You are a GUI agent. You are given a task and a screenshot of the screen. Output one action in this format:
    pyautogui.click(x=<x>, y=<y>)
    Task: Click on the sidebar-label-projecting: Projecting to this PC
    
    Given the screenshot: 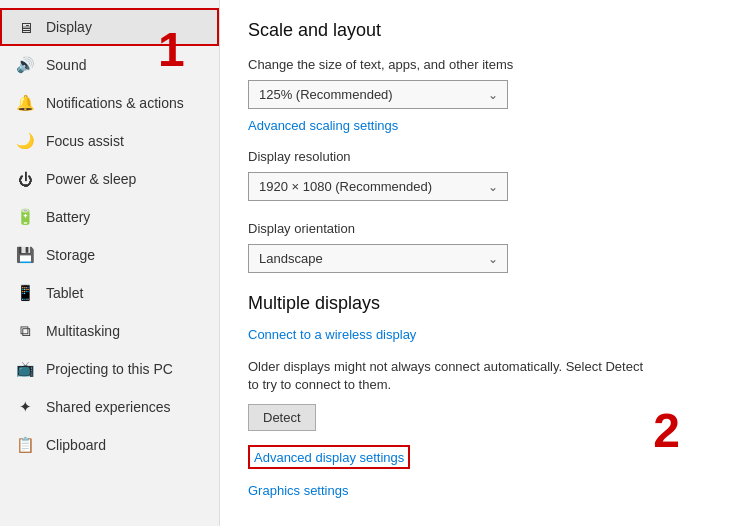 What is the action you would take?
    pyautogui.click(x=110, y=369)
    